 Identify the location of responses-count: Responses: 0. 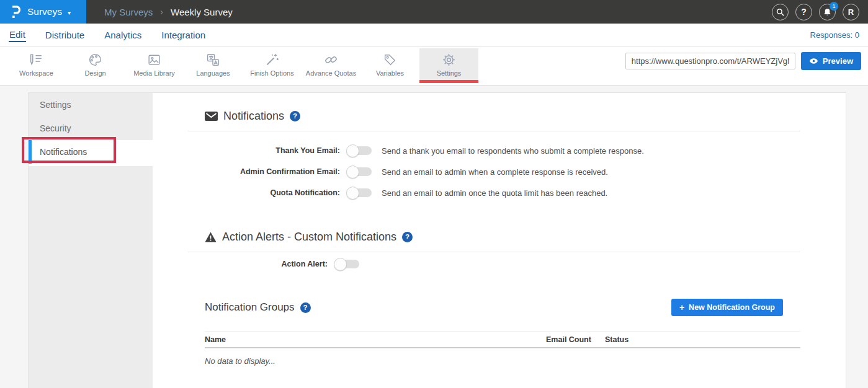
(835, 35).